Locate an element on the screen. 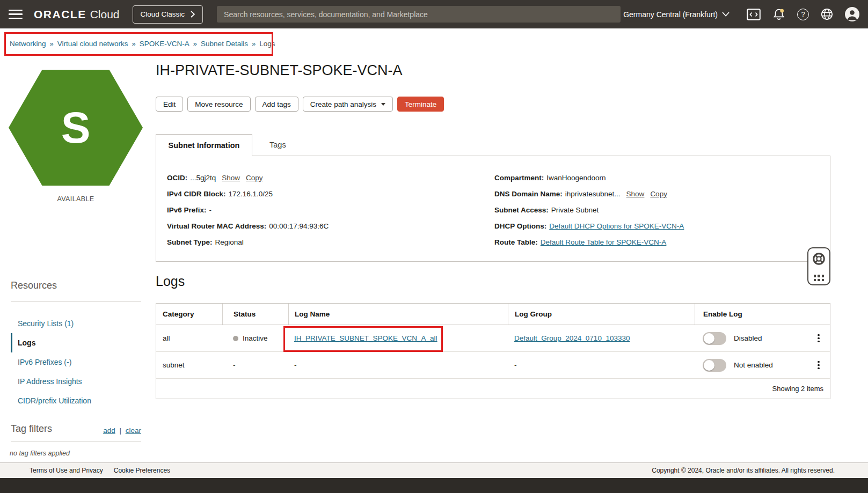 The image size is (868, 493). move-resource-button: Move resource is located at coordinates (219, 104).